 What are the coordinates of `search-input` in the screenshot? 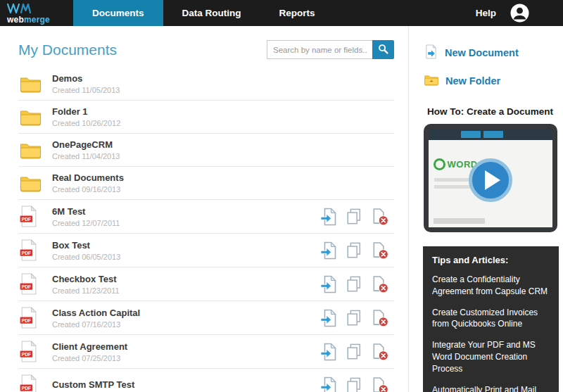 It's located at (320, 49).